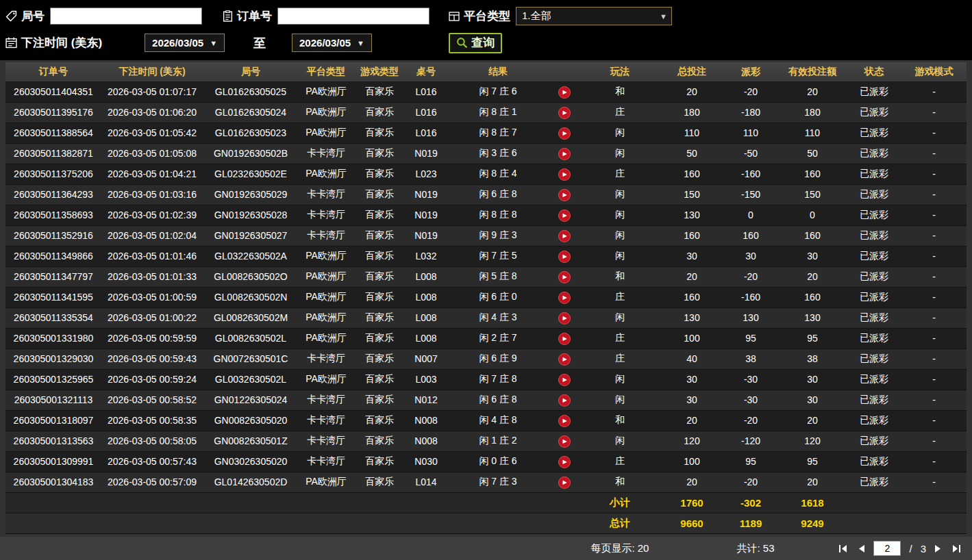 The width and height of the screenshot is (972, 560). I want to click on cell-total_bet: 20, so click(692, 92).